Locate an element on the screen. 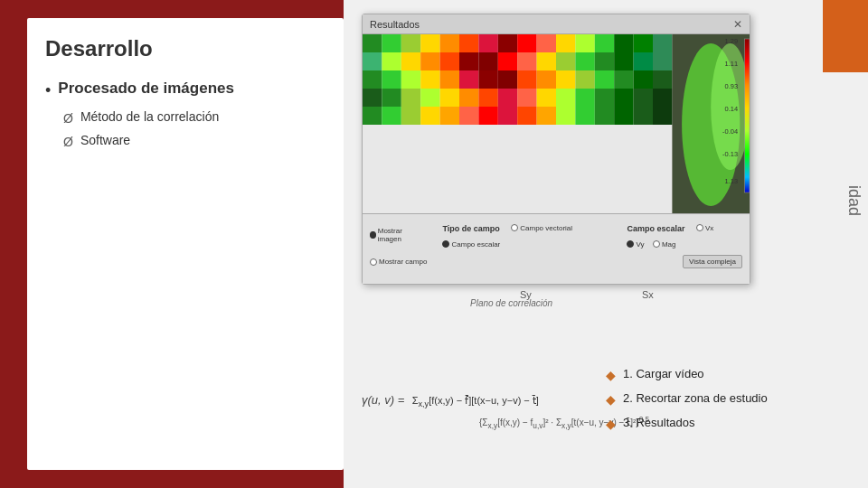  window-controls: Mostrar imagen Tipo de campo Campo vecto… is located at coordinates (556, 249).